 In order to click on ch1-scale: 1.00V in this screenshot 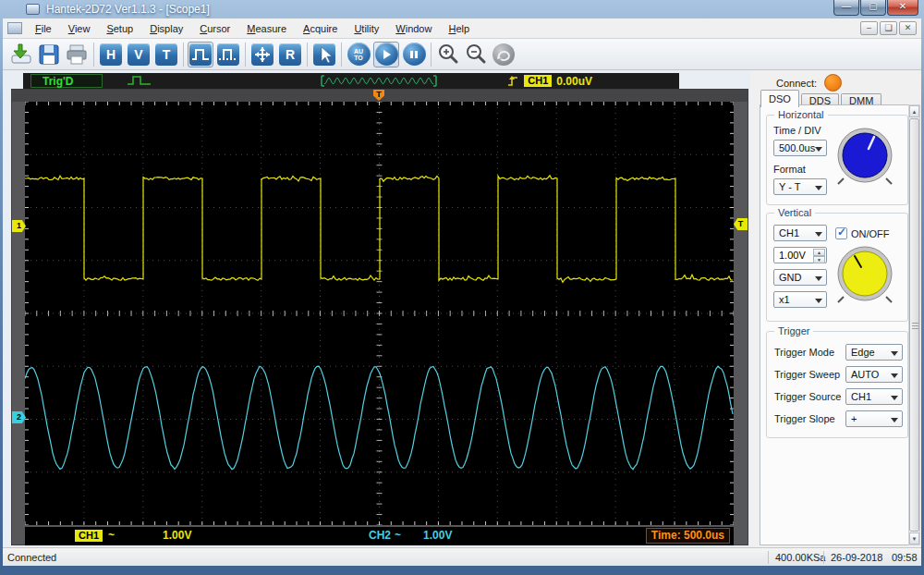, I will do `click(177, 535)`.